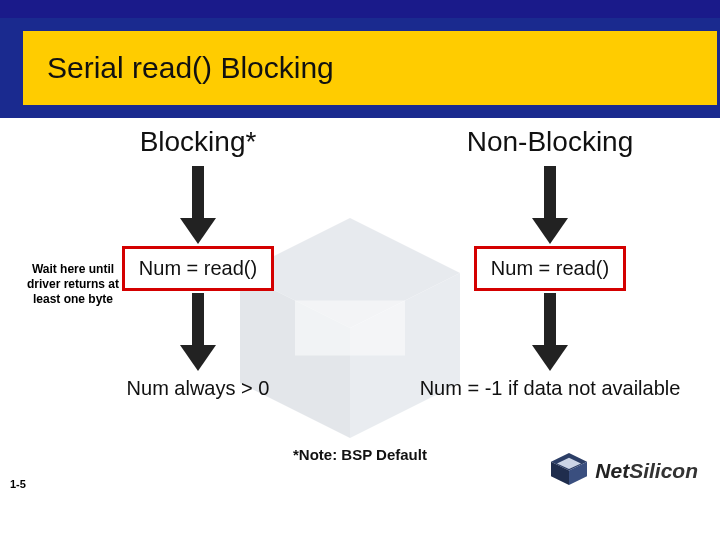 The image size is (720, 540). What do you see at coordinates (569, 471) in the screenshot?
I see `cube-icon` at bounding box center [569, 471].